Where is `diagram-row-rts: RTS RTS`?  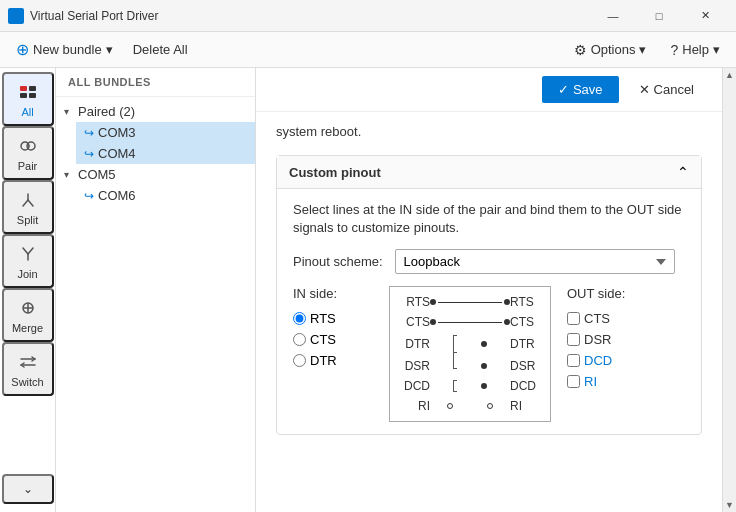
diagram-row-rts: RTS RTS is located at coordinates (470, 302).